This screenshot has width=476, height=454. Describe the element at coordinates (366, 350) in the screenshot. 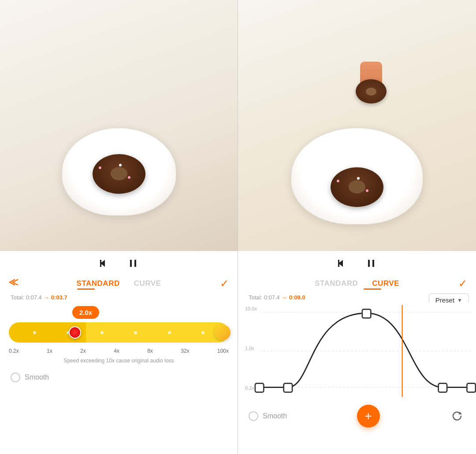

I see `speed-curve-path` at that location.